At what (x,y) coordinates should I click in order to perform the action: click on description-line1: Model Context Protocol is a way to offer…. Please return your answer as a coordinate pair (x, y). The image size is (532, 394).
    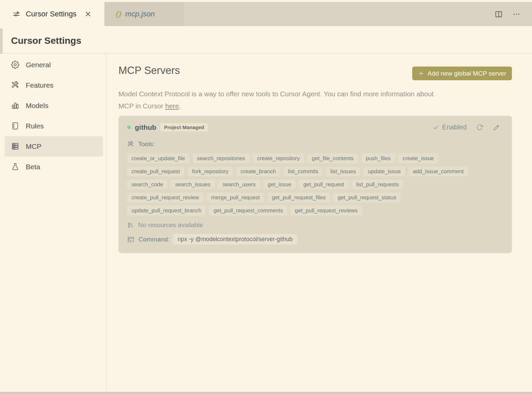
    Looking at the image, I should click on (276, 94).